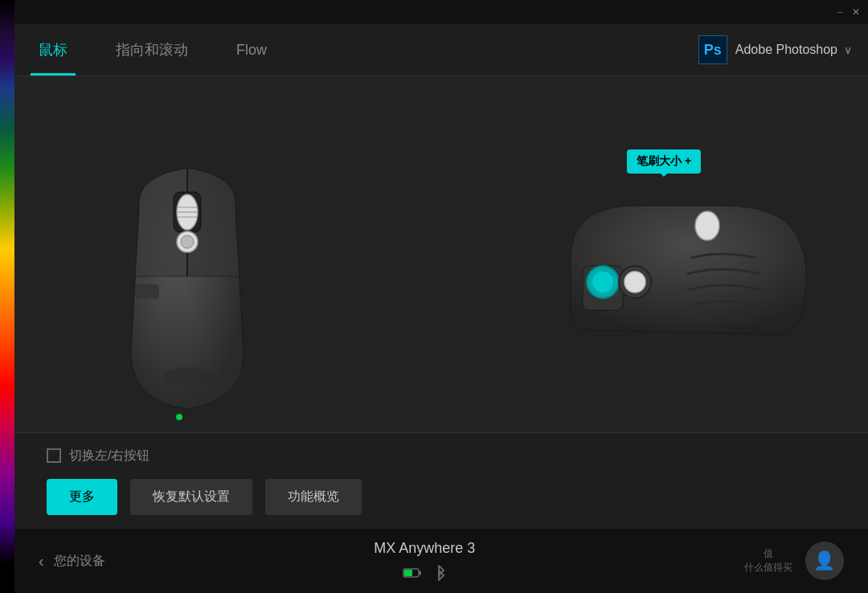  What do you see at coordinates (691, 280) in the screenshot?
I see `mouse-side-area: 笔刷大小 +` at bounding box center [691, 280].